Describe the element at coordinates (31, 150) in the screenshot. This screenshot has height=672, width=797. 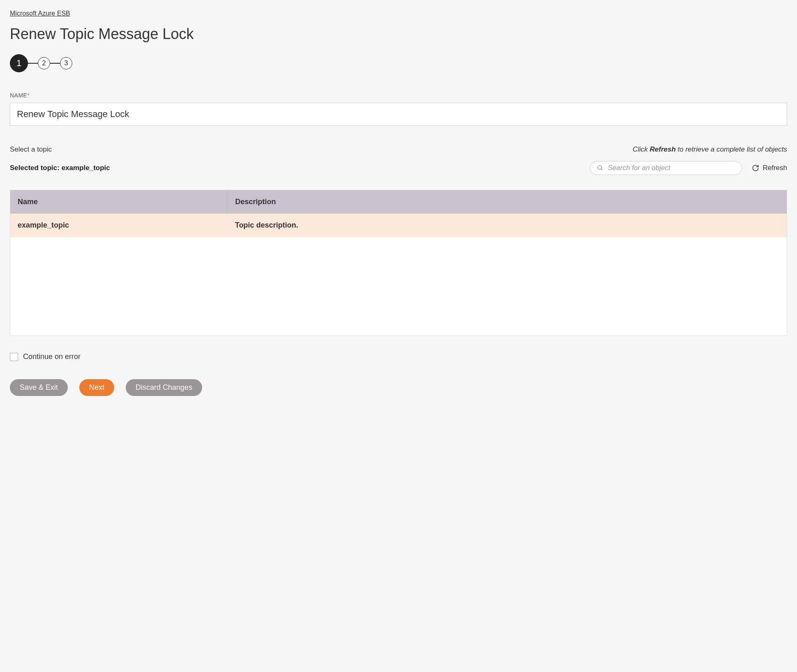
I see `select-topic-label: Select a topic` at that location.